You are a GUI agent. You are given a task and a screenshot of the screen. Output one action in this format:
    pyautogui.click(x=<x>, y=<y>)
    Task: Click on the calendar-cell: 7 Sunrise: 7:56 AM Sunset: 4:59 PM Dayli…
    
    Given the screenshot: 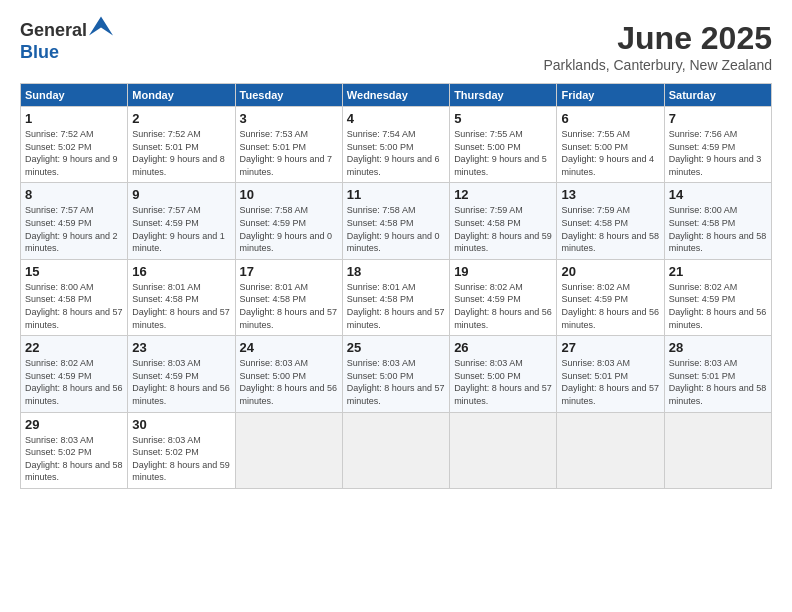 What is the action you would take?
    pyautogui.click(x=718, y=145)
    